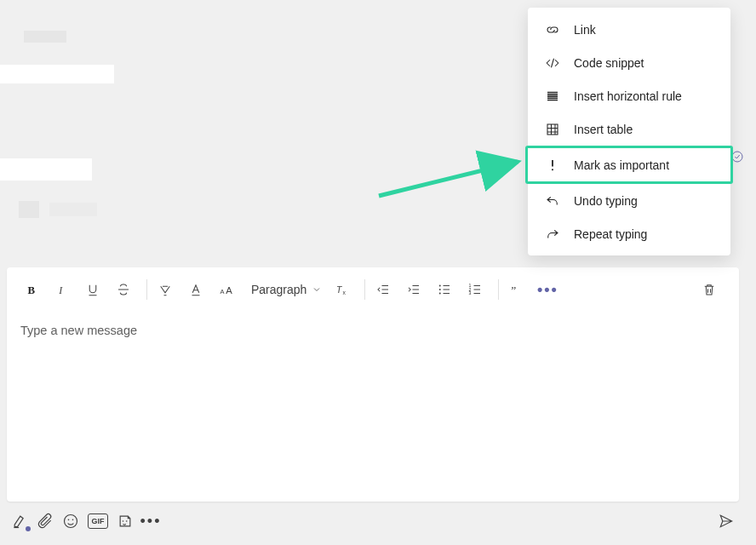 The width and height of the screenshot is (756, 545). Describe the element at coordinates (553, 165) in the screenshot. I see `important-icon` at that location.